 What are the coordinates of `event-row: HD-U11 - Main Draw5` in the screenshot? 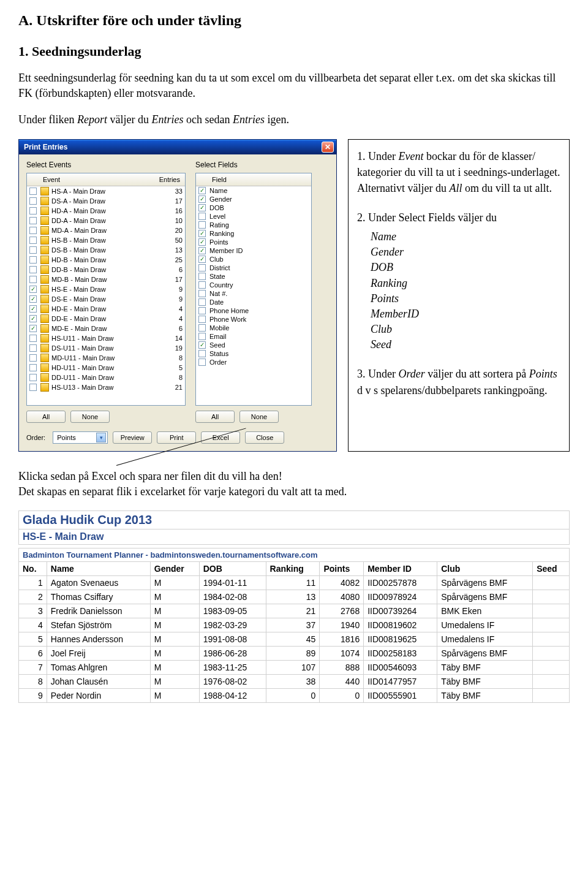 It's located at (106, 368).